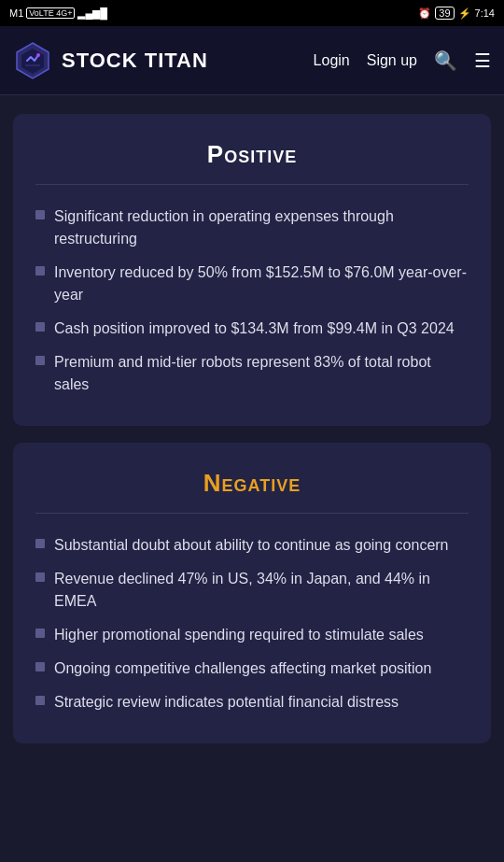 This screenshot has height=862, width=504. I want to click on logo-area: STOCK TITAN, so click(163, 61).